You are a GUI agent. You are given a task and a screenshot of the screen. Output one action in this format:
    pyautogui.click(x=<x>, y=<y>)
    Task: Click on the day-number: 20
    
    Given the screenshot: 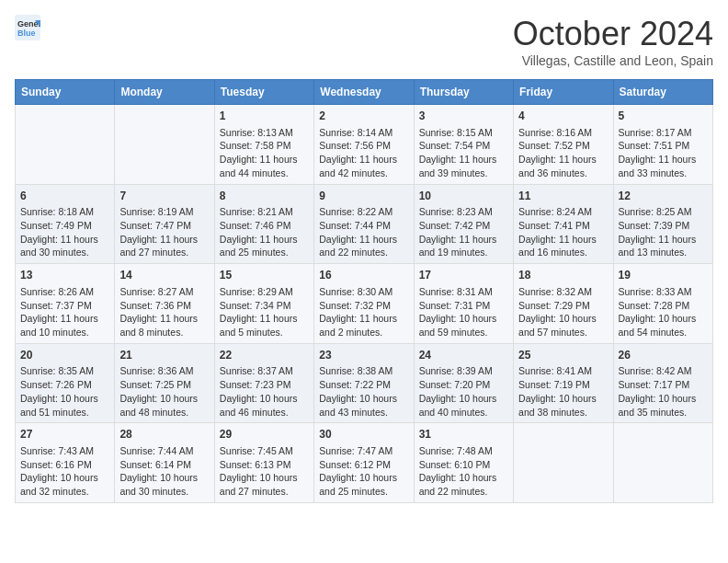 What is the action you would take?
    pyautogui.click(x=64, y=355)
    